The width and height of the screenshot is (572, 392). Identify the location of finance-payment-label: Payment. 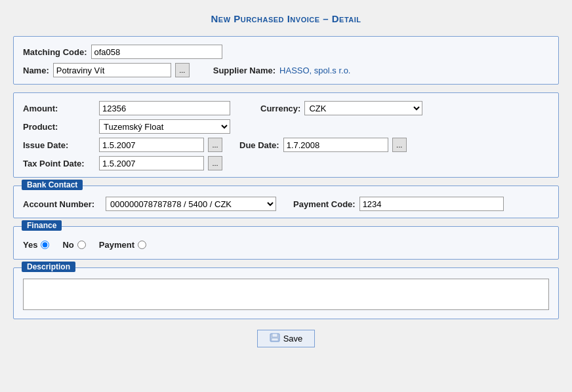
(117, 245).